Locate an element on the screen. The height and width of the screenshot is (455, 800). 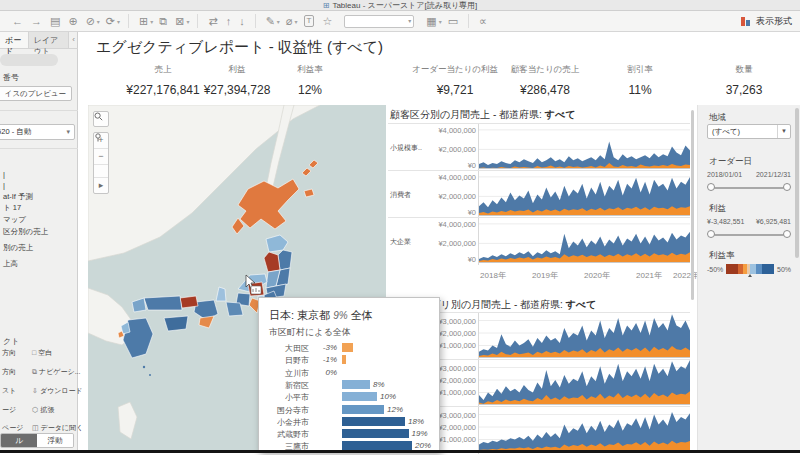
x-axis-tick: 2022年 is located at coordinates (686, 276).